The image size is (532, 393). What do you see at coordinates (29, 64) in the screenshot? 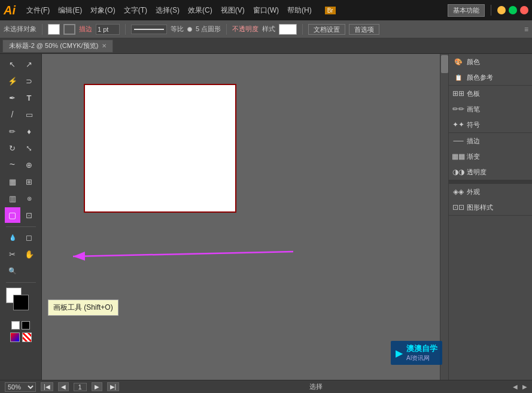
I see `direct-selection-tool` at bounding box center [29, 64].